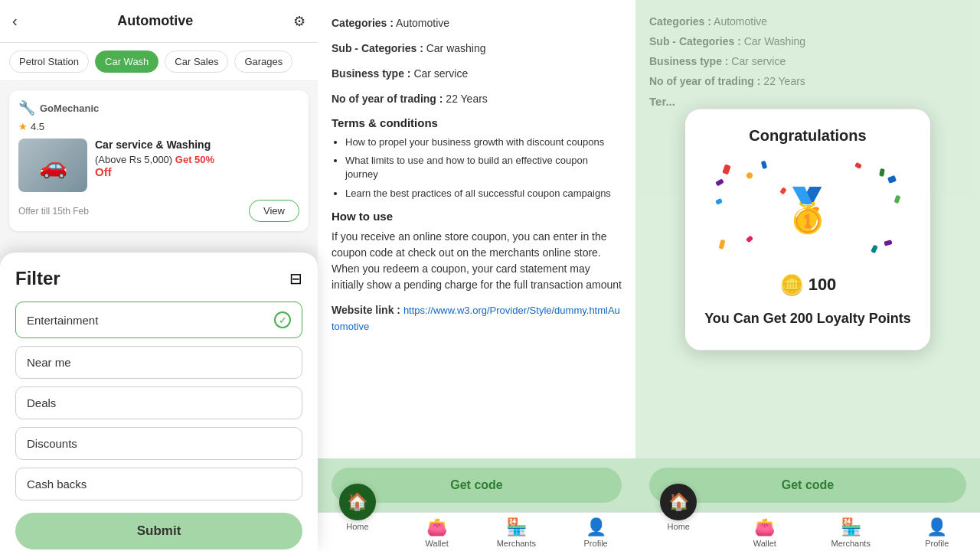 This screenshot has height=551, width=980. What do you see at coordinates (159, 161) in the screenshot?
I see `service-card: 🔧 GoMechanic ★ 4.5 🚗 Car service & Washi…` at bounding box center [159, 161].